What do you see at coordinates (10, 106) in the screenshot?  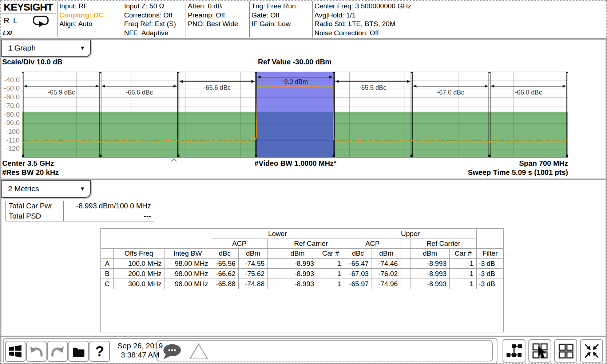 I see `y-tick-label: -70.0` at bounding box center [10, 106].